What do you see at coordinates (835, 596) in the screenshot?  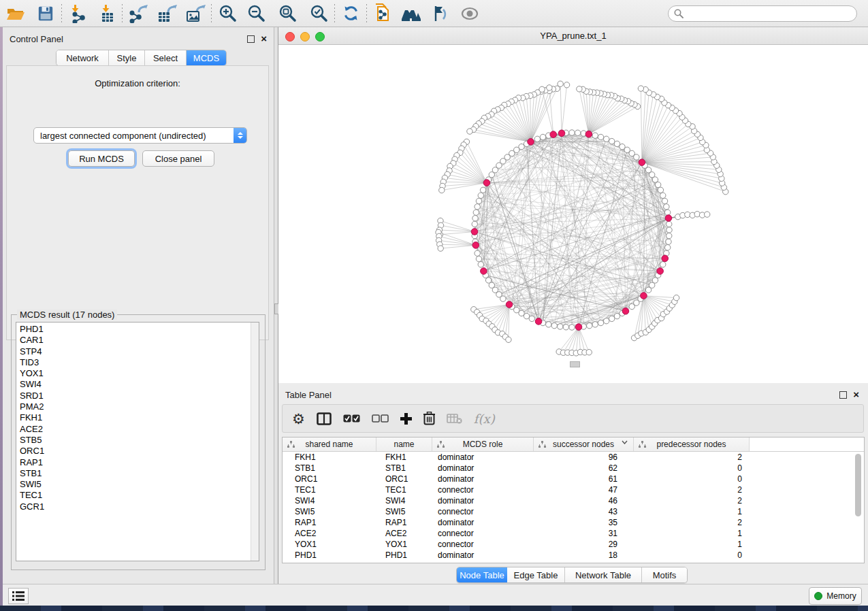 I see `memory-button: Memory` at bounding box center [835, 596].